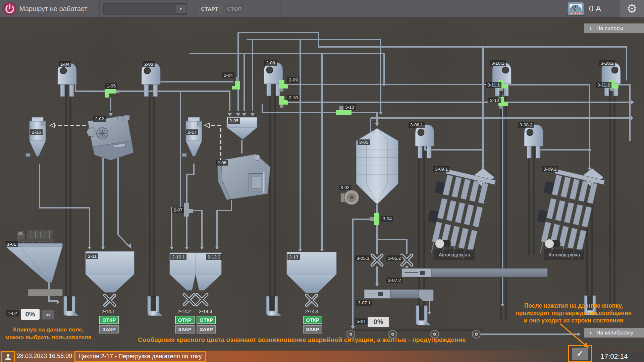  Describe the element at coordinates (312, 311) in the screenshot. I see `tag-2-14-4: 2-14.4` at that location.